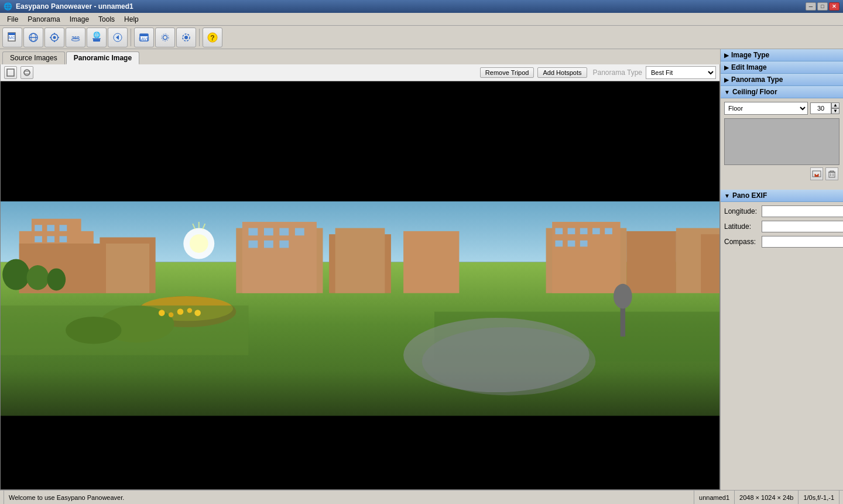  Describe the element at coordinates (727, 80) in the screenshot. I see `arrow-icon-panorama-type: ▶` at that location.